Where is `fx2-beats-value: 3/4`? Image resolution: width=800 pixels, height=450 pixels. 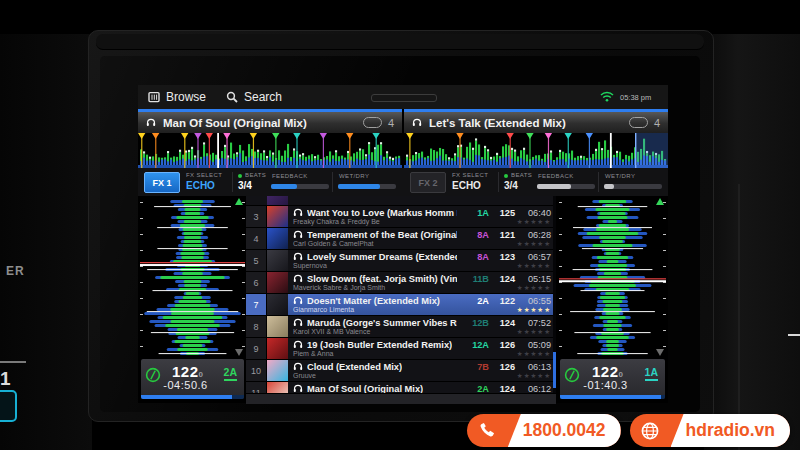
fx2-beats-value: 3/4 is located at coordinates (511, 186).